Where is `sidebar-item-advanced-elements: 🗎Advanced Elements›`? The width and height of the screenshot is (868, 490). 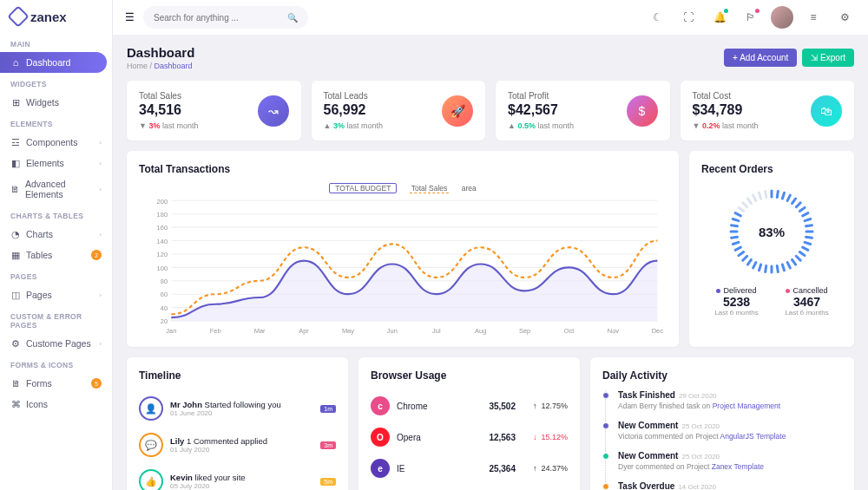
sidebar-item-advanced-elements: 🗎Advanced Elements› is located at coordinates (56, 189).